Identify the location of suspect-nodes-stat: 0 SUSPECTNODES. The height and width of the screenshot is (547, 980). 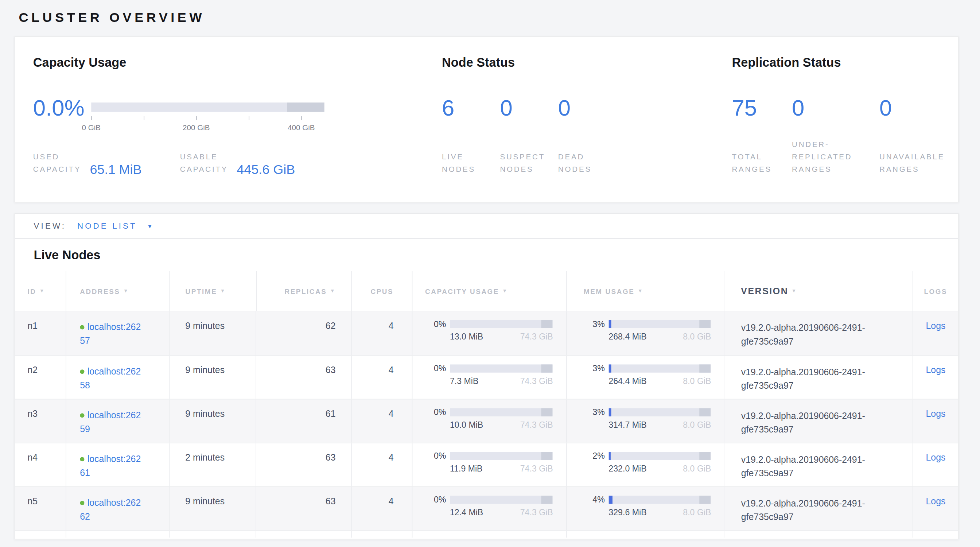
(527, 135).